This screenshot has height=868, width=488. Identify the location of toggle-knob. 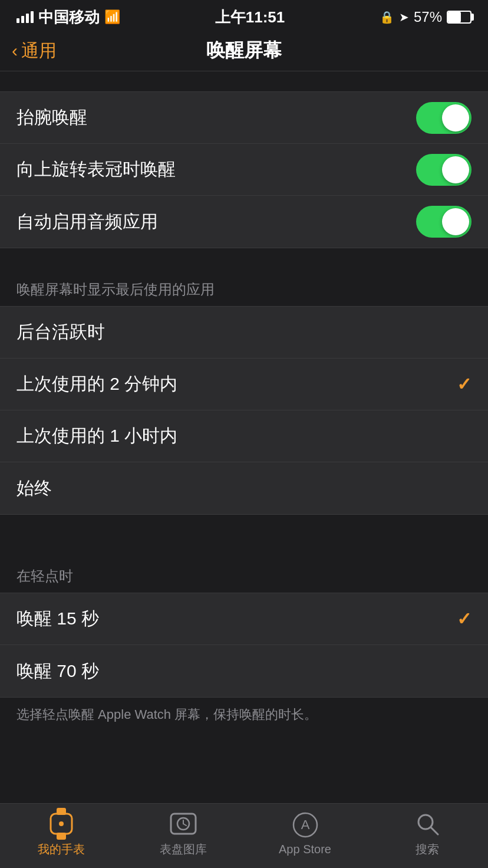
(456, 118).